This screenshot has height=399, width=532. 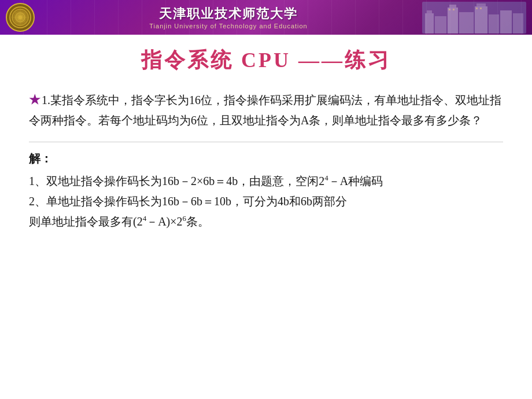 I want to click on question-text: ★1.某指令系统中，指令字长为16位，指令操作码采用扩展编码法，有单地址指令、双…, so click(x=266, y=110).